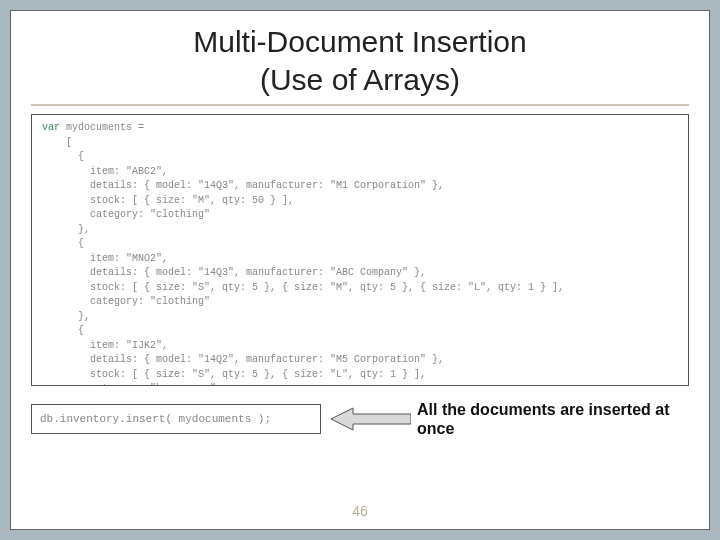 This screenshot has height=540, width=720. Describe the element at coordinates (360, 80) in the screenshot. I see `title-line-2: (Use of Arrays)` at that location.